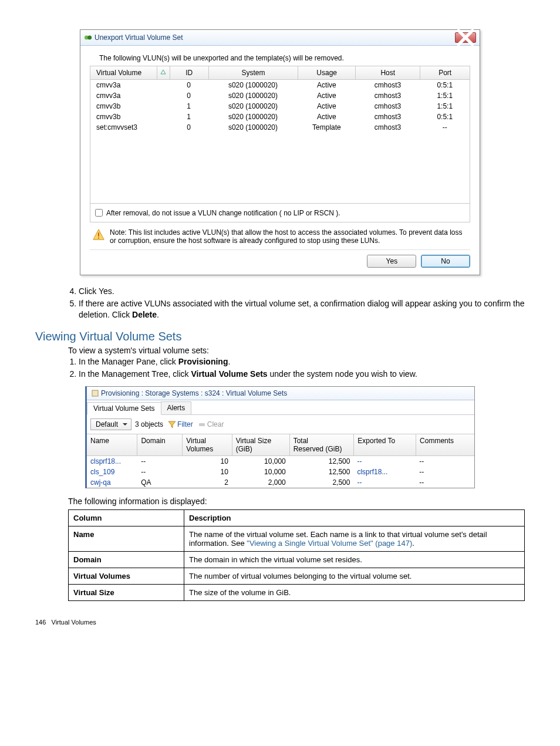  I want to click on single-vvs-link: "Viewing a Single Virtual Volume Set" (p…, so click(329, 544).